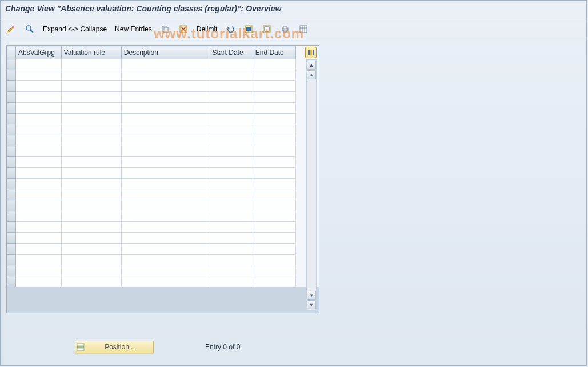 This screenshot has width=588, height=367. I want to click on col-header-description: Description, so click(166, 53).